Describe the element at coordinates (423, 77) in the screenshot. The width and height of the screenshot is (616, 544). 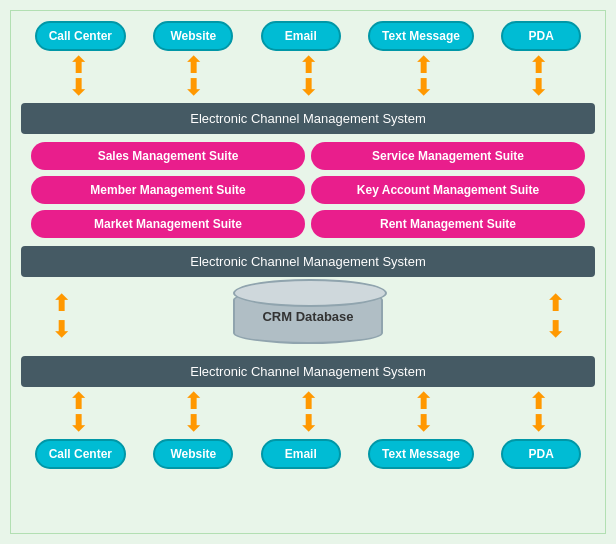
I see `arrow-3: ⬆⬇` at that location.